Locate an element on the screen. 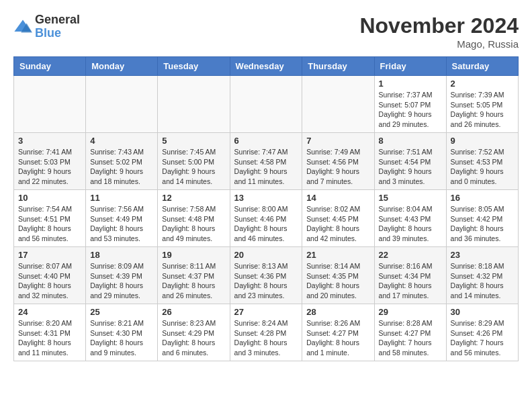 The width and height of the screenshot is (532, 411). day-number: 28 is located at coordinates (338, 312).